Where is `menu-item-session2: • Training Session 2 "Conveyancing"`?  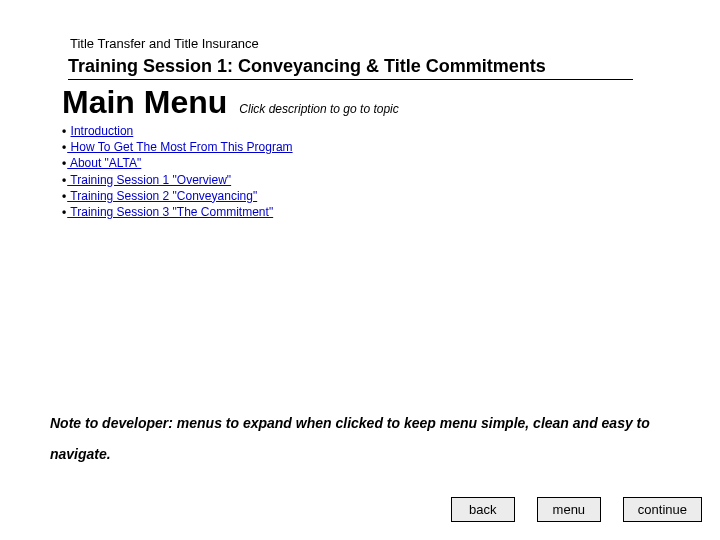
menu-item-session2: • Training Session 2 "Conveyancing" is located at coordinates (178, 196).